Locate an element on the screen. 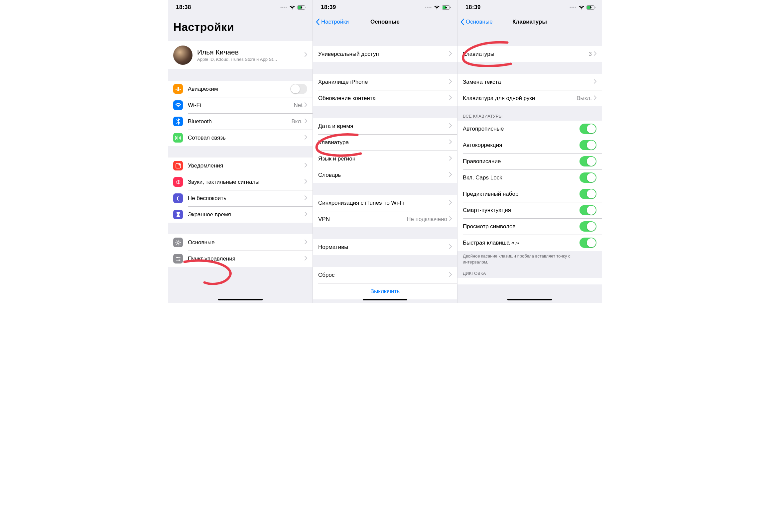 Image resolution: width=770 pixels, height=532 pixels. row-toggle-4: Предиктивный набор is located at coordinates (530, 194).